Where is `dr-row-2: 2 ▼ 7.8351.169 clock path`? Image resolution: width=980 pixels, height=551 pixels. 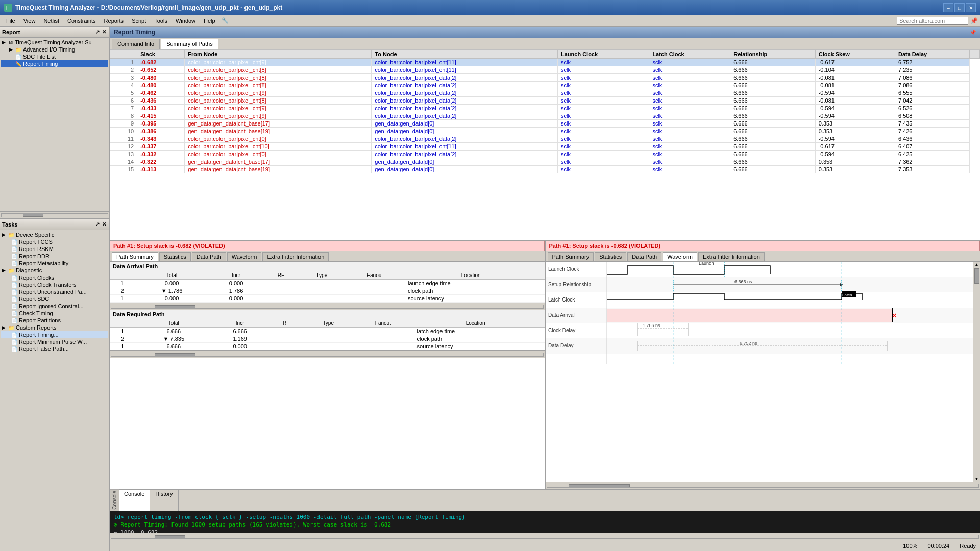 dr-row-2: 2 ▼ 7.8351.169 clock path is located at coordinates (327, 339).